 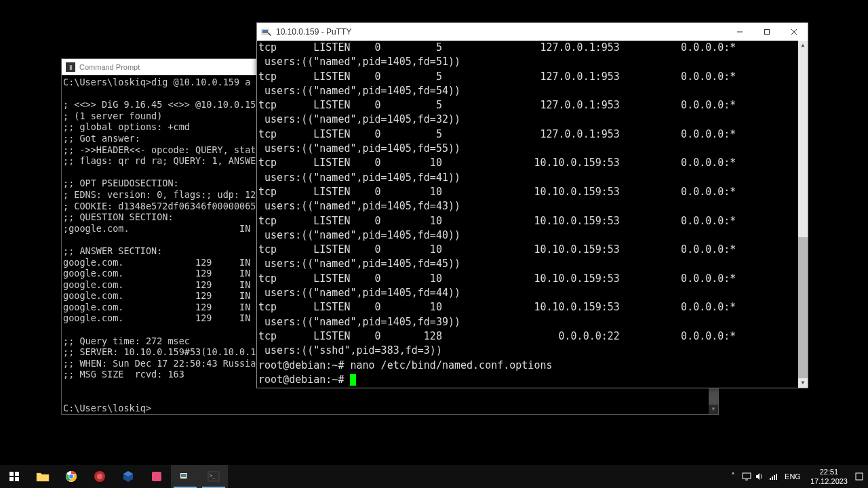 I want to click on putty-scroll-up: ▲, so click(x=803, y=45).